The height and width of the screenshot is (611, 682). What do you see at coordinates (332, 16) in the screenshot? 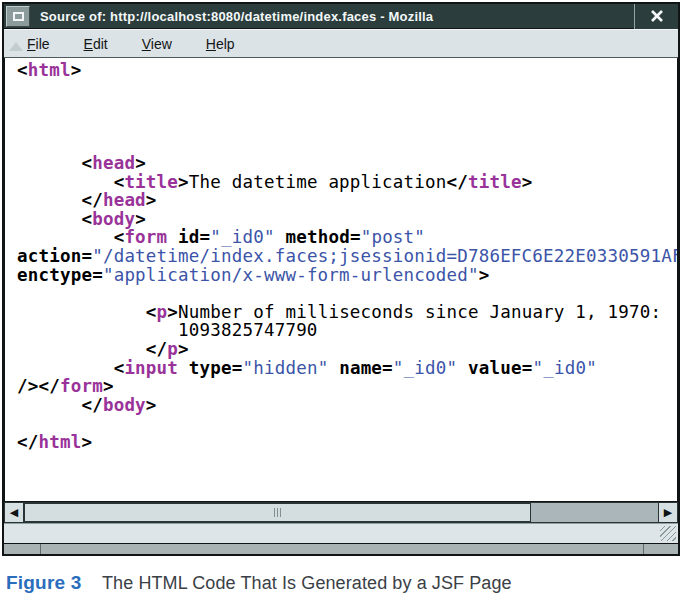
I see `window-title: Source of: http://localhost:8080/datetim…` at bounding box center [332, 16].